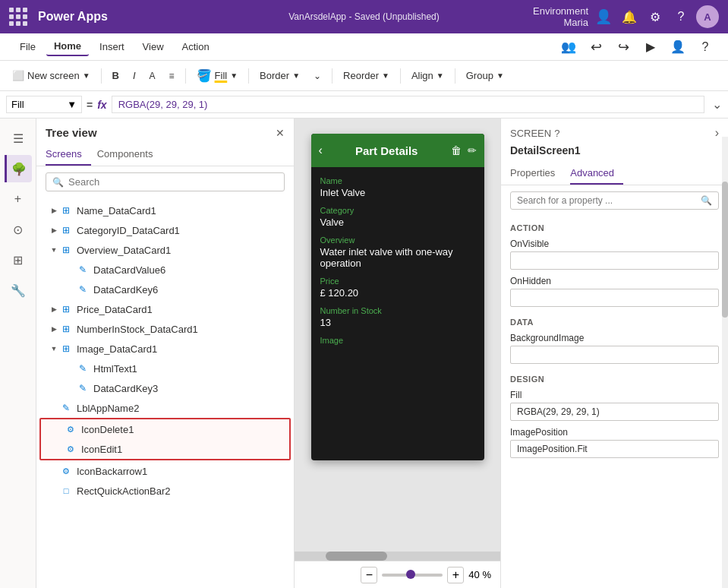  What do you see at coordinates (678, 47) in the screenshot?
I see `preview-icon: 👤` at bounding box center [678, 47].